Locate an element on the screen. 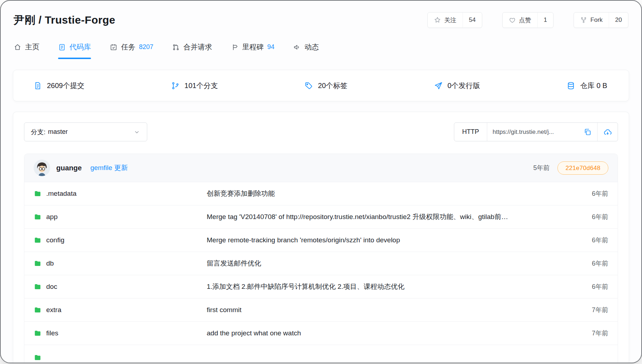 The width and height of the screenshot is (642, 364). branch-value: master is located at coordinates (58, 132).